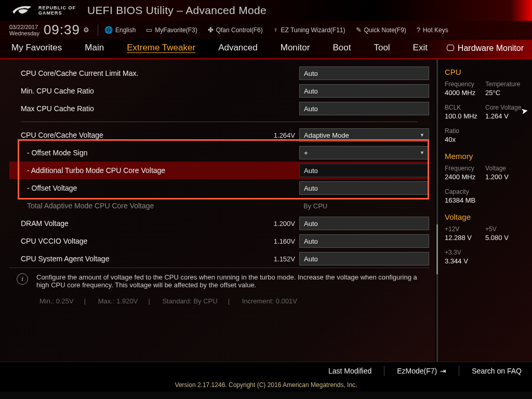 The image size is (532, 399). Describe the element at coordinates (364, 135) in the screenshot. I see `field-core-voltage-mode: Adaptive Mode▼` at that location.